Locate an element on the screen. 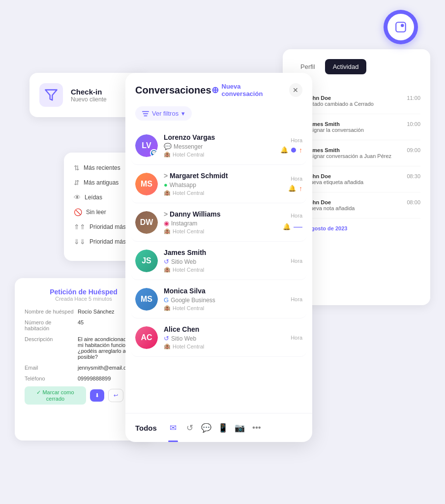 The height and width of the screenshot is (504, 445). arrow-up-icon-margaret: ↑ is located at coordinates (301, 189).